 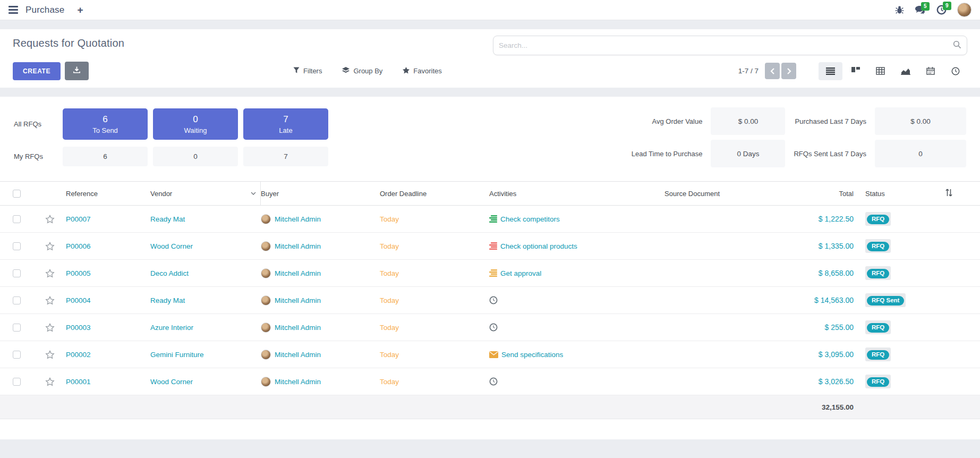 I want to click on my-to-send-count: 6, so click(x=105, y=156).